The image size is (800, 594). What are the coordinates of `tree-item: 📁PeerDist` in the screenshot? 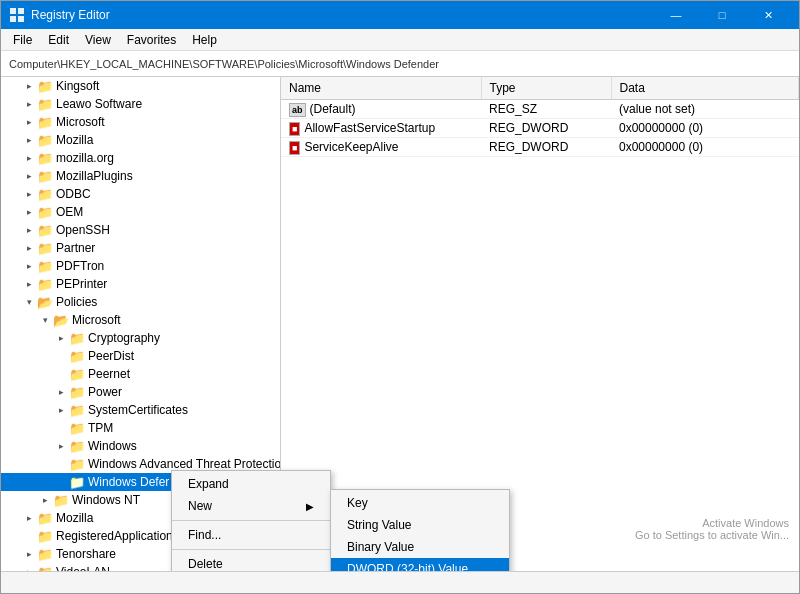 It's located at (140, 356).